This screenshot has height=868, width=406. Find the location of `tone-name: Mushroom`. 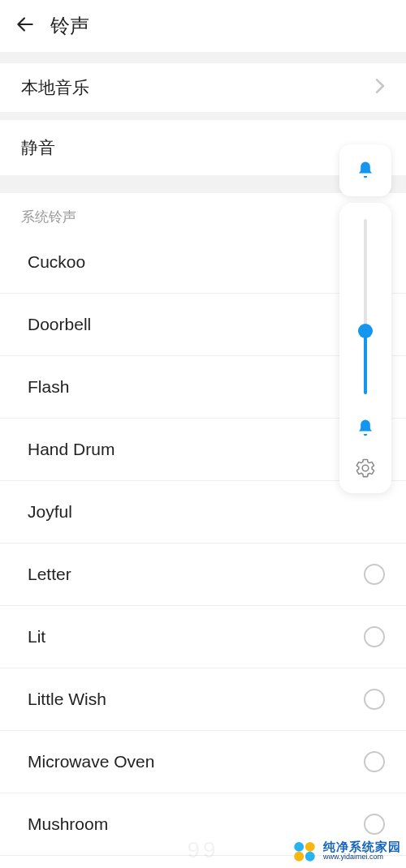

tone-name: Mushroom is located at coordinates (65, 824).